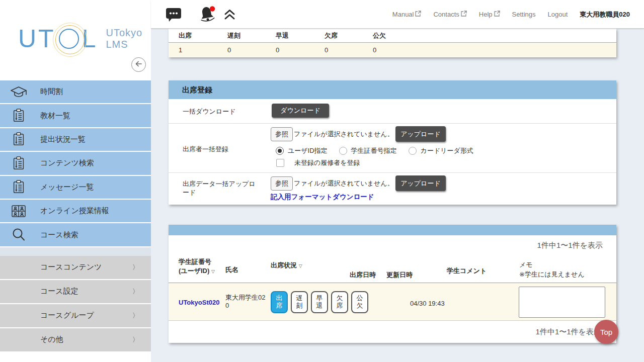 The image size is (644, 362). Describe the element at coordinates (139, 65) in the screenshot. I see `back-arrow-icon` at that location.